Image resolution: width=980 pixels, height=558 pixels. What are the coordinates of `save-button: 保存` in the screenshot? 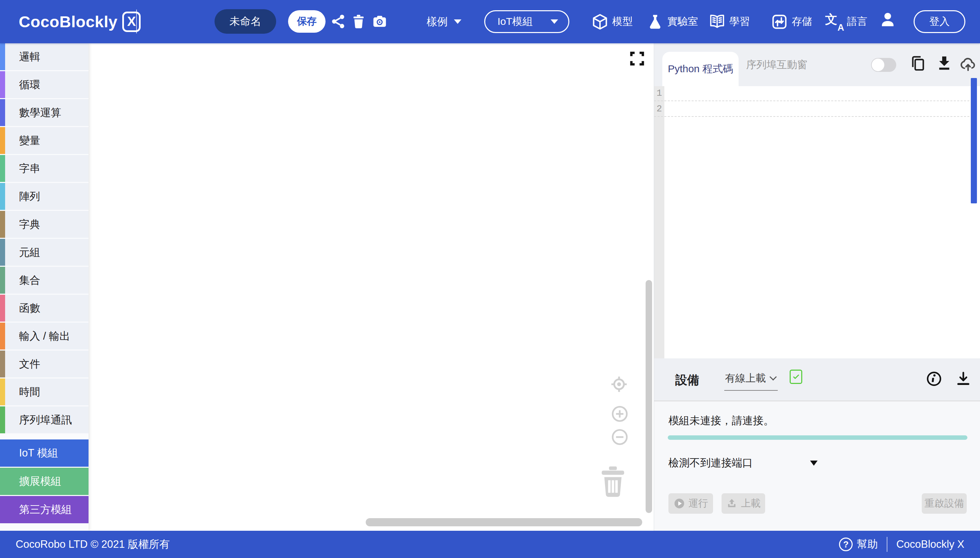 It's located at (307, 21).